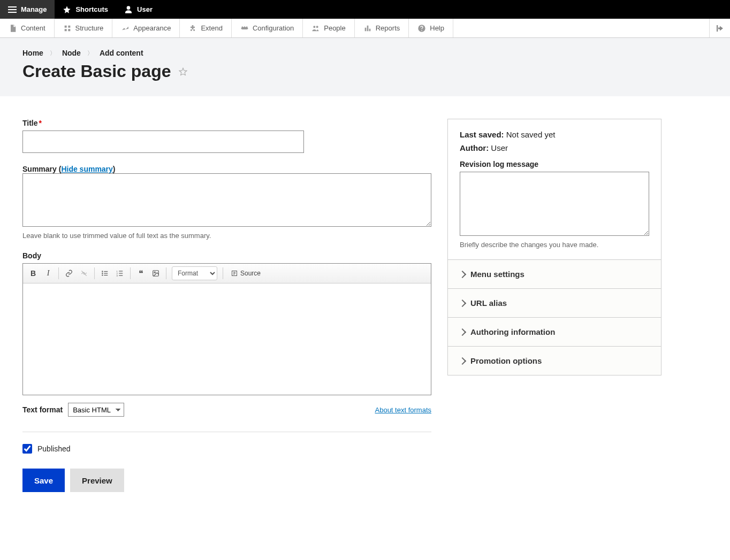  What do you see at coordinates (48, 273) in the screenshot?
I see `italic-button: I` at bounding box center [48, 273].